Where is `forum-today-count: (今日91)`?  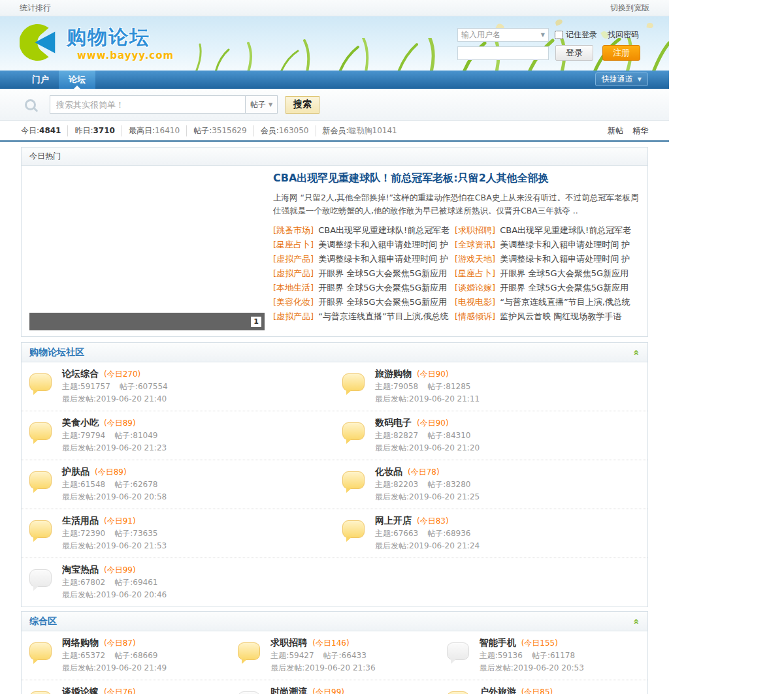 forum-today-count: (今日91) is located at coordinates (120, 521).